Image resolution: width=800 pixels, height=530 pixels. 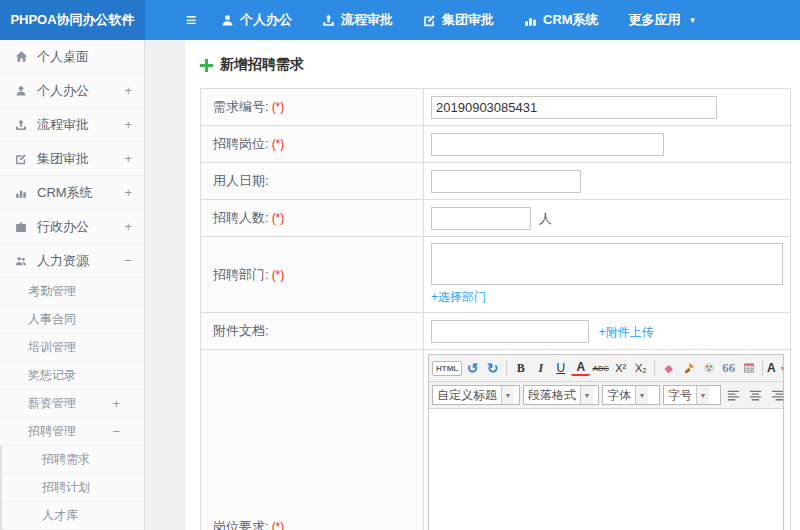 I want to click on sidebar-item-salary: 薪资管理 +, so click(x=72, y=404).